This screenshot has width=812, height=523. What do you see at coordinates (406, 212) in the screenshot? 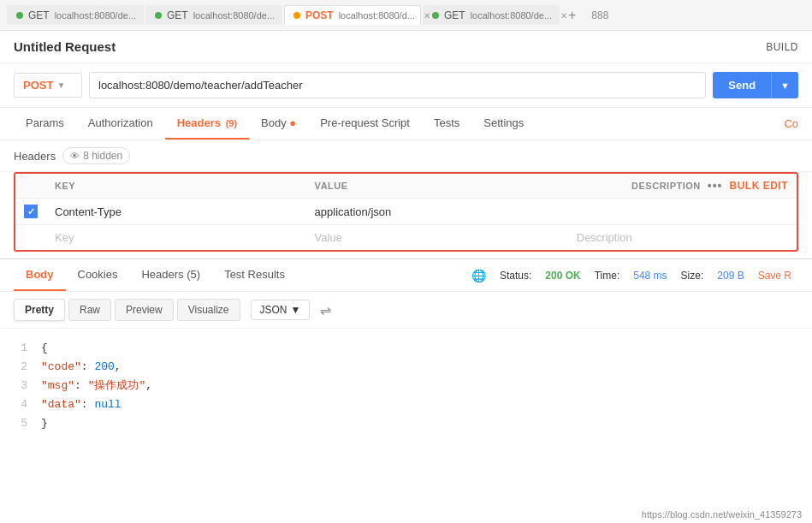
I see `table-row: ✓ Content-Type application/json` at bounding box center [406, 212].